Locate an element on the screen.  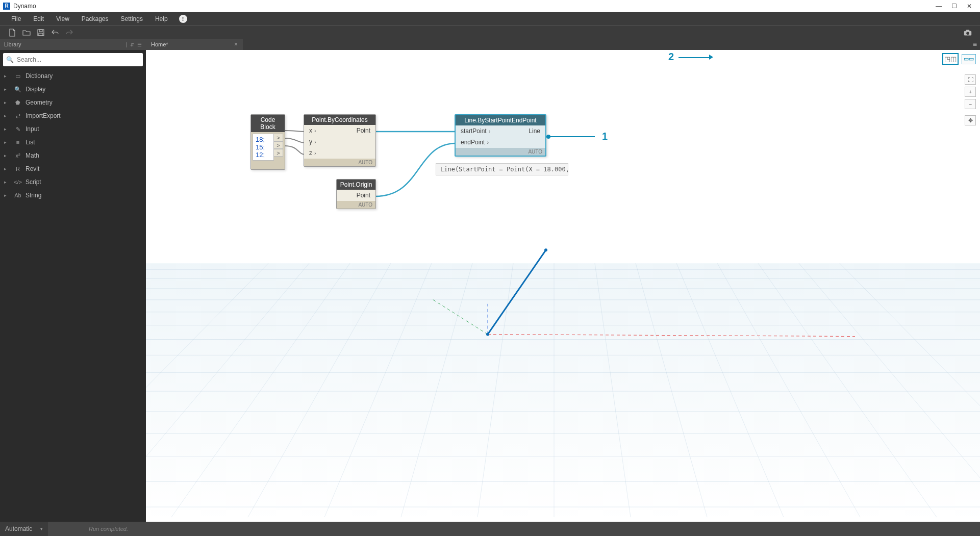
revit-icon: R is located at coordinates (18, 169).